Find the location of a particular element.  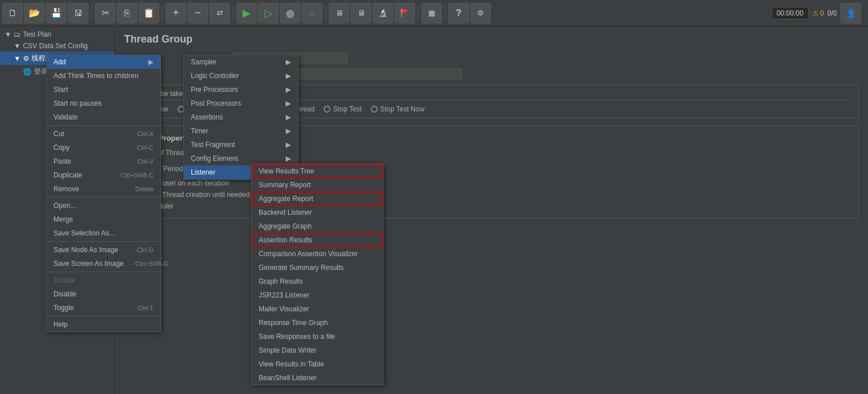

ctx-start-no-pauses: Start no pauses is located at coordinates (103, 103).